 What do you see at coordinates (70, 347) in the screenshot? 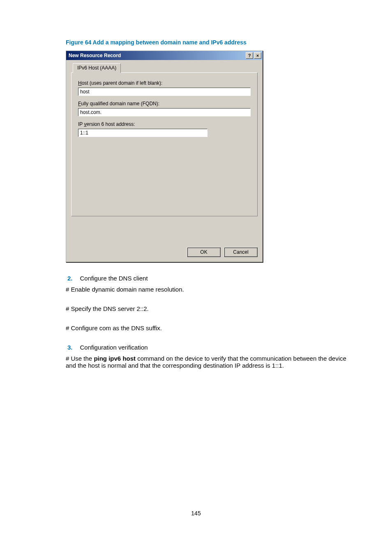
I see `step-3-number: 3.` at bounding box center [70, 347].